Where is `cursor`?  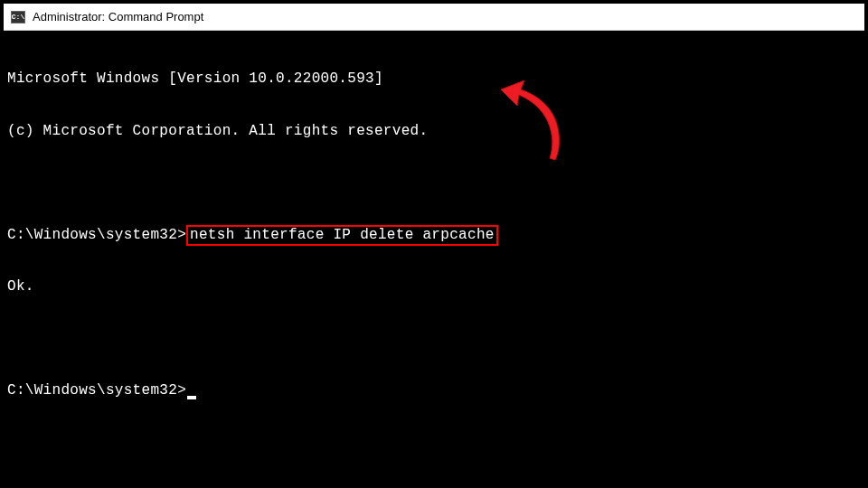 cursor is located at coordinates (192, 398).